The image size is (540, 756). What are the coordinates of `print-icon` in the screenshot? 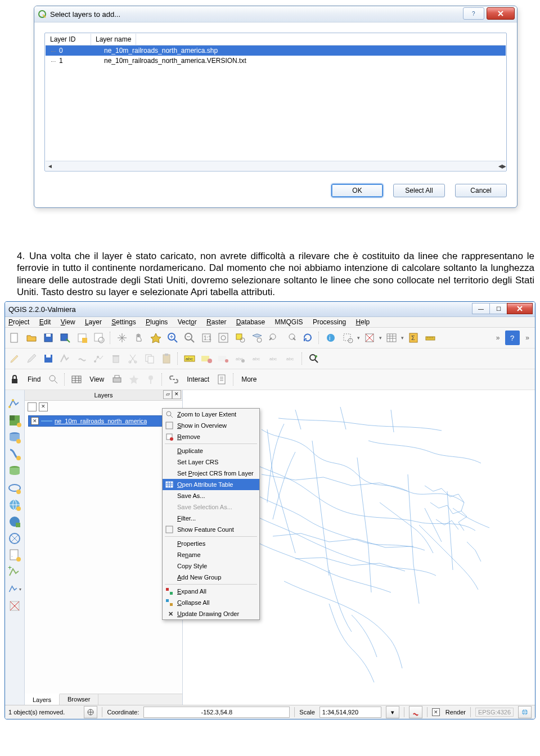 It's located at (117, 379).